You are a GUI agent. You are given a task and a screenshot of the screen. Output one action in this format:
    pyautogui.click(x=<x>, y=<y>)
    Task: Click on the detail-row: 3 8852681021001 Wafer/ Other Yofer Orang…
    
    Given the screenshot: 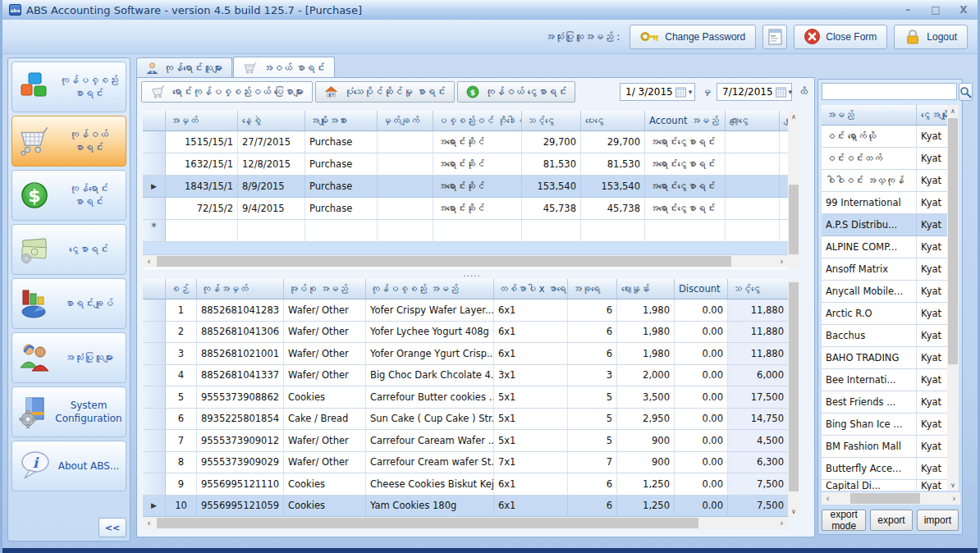 What is the action you would take?
    pyautogui.click(x=465, y=354)
    